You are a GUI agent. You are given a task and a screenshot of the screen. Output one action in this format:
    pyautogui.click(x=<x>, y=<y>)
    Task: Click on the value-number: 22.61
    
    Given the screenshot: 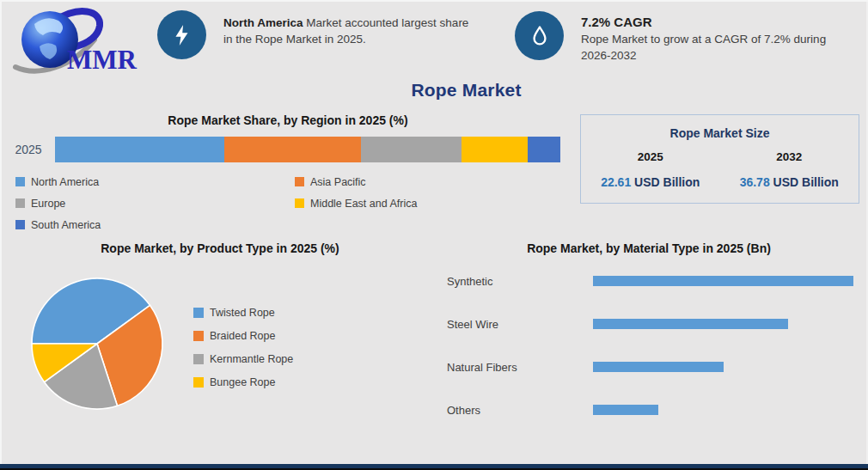 What is the action you would take?
    pyautogui.click(x=615, y=182)
    